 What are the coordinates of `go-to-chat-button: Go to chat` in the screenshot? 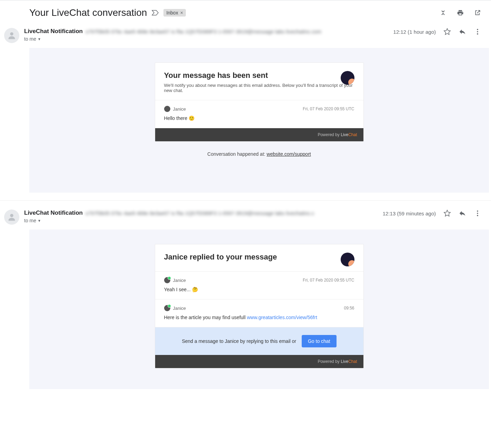 It's located at (319, 341).